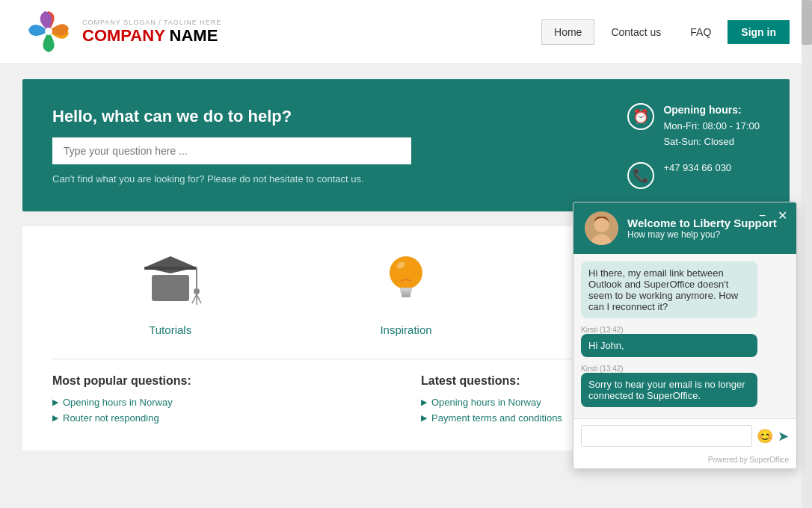 This screenshot has width=812, height=508. I want to click on chat-message-agent-2-wrap: Kirsti (13:42) Sorry to hear your email …, so click(685, 385).